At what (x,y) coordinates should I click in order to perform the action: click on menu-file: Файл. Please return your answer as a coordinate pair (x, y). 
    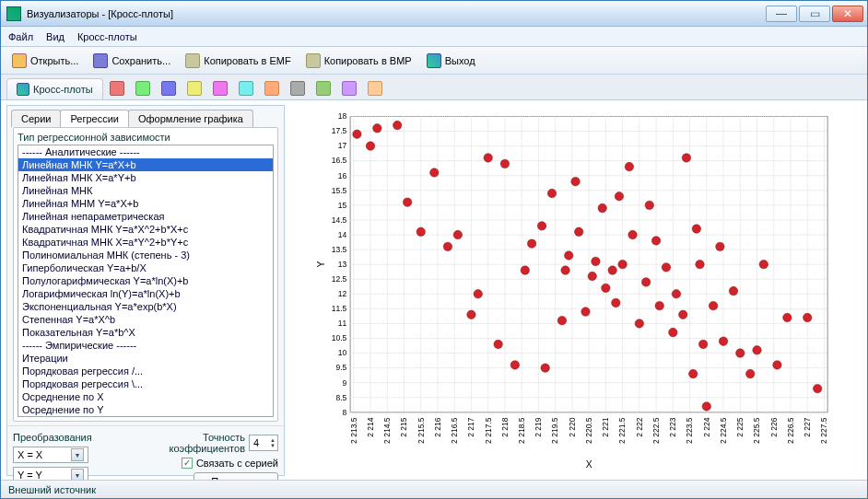
    Looking at the image, I should click on (20, 37).